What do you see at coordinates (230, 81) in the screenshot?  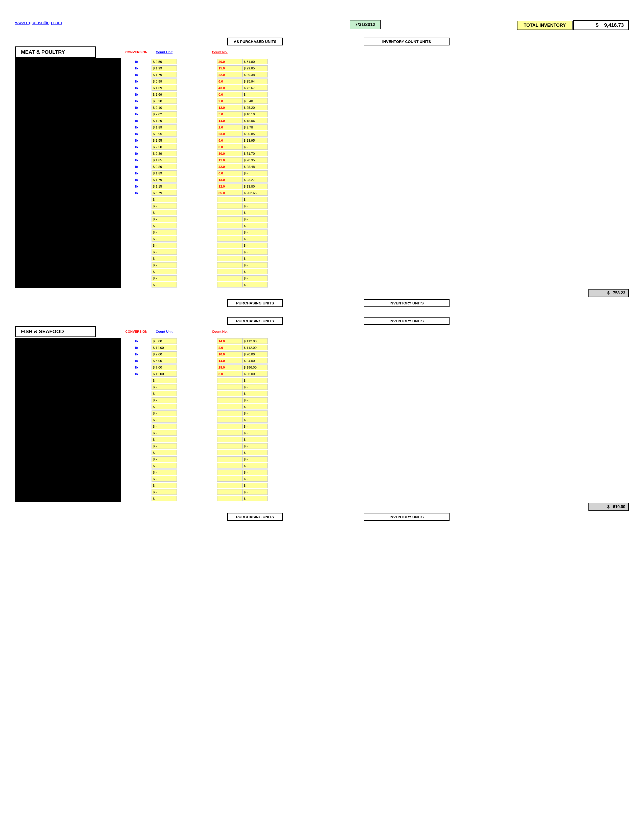 I see `count-cell: 6.0` at bounding box center [230, 81].